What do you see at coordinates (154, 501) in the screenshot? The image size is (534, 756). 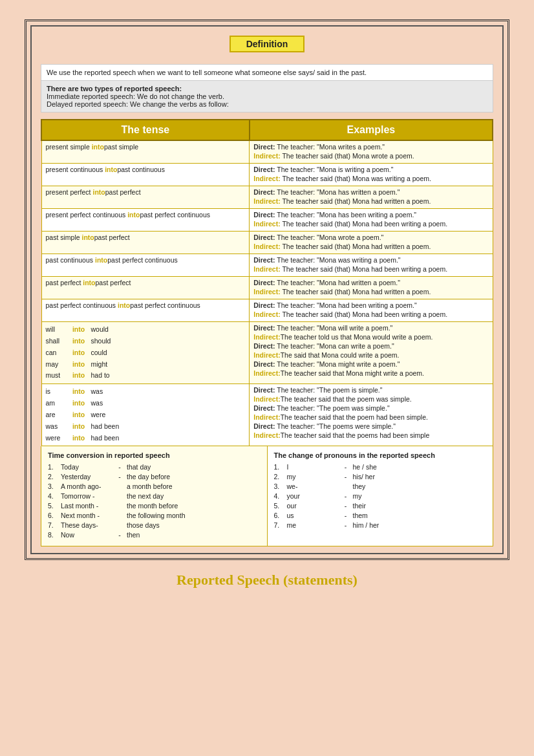 I see `time-list: 1.Today-that day2.Yesterday-the day befo…` at bounding box center [154, 501].